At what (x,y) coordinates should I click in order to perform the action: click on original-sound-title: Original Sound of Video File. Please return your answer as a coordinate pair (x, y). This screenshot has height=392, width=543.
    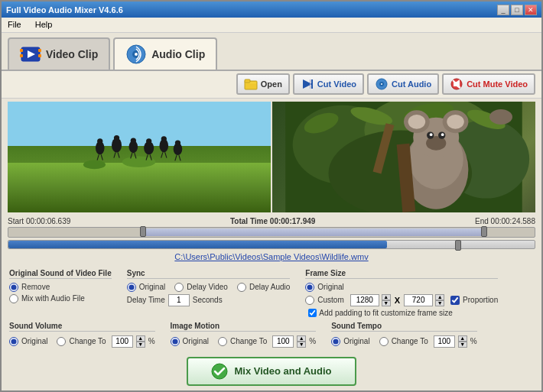
    Looking at the image, I should click on (60, 274).